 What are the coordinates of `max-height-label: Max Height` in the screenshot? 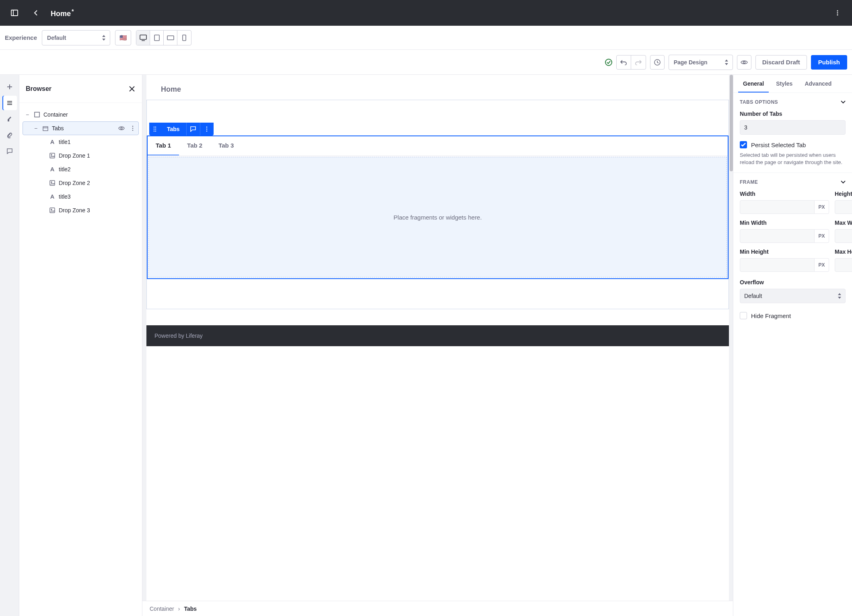 It's located at (843, 252).